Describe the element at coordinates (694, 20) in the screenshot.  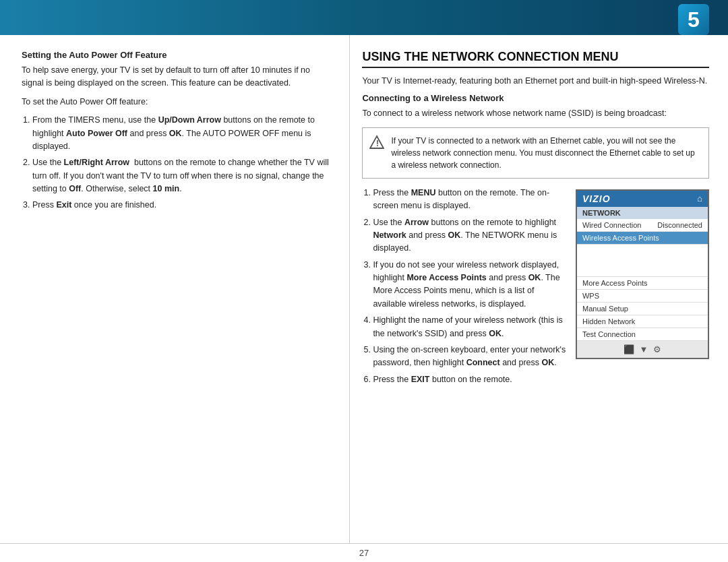
I see `page-number-badge: 5` at that location.